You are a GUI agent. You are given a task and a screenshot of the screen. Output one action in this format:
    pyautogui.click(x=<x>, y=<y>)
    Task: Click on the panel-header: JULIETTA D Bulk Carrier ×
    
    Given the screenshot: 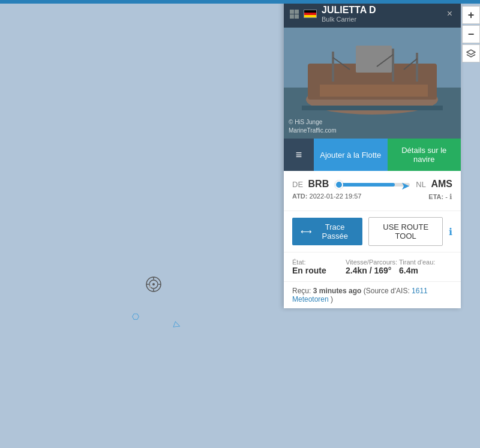 What is the action you would take?
    pyautogui.click(x=372, y=14)
    